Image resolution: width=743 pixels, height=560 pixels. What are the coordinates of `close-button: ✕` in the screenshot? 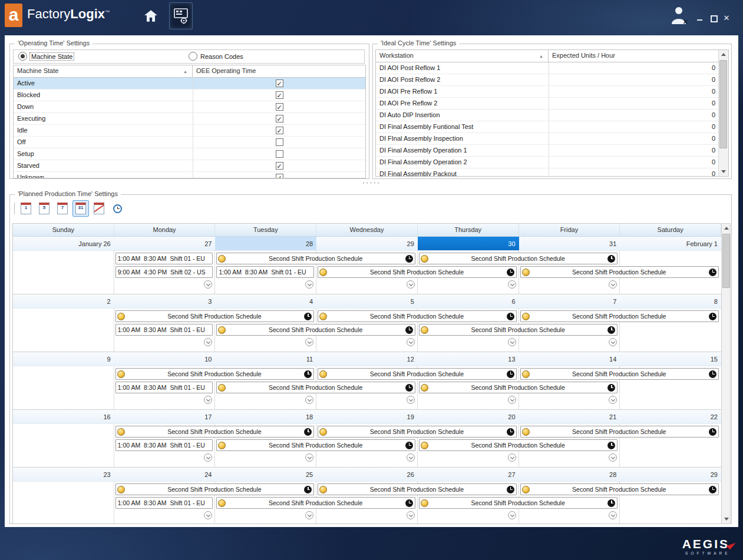 It's located at (727, 18).